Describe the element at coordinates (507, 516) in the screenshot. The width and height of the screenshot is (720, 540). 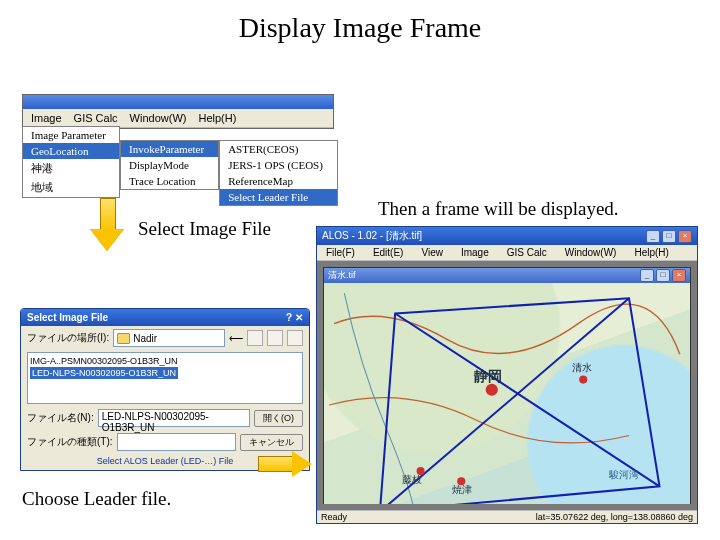
I see `status-bar: Ready lat=35.07622 deg, long=138.08860 d…` at that location.